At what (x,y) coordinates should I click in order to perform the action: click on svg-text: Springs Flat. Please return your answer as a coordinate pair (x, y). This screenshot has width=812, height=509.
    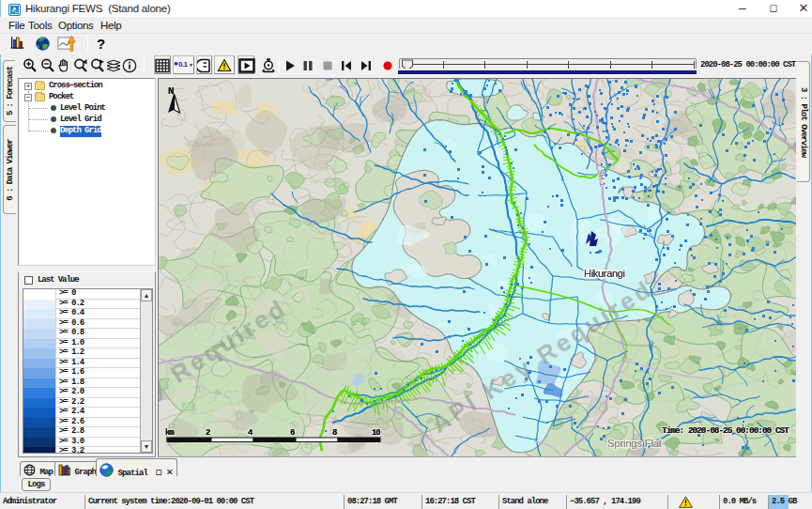
    Looking at the image, I should click on (635, 443).